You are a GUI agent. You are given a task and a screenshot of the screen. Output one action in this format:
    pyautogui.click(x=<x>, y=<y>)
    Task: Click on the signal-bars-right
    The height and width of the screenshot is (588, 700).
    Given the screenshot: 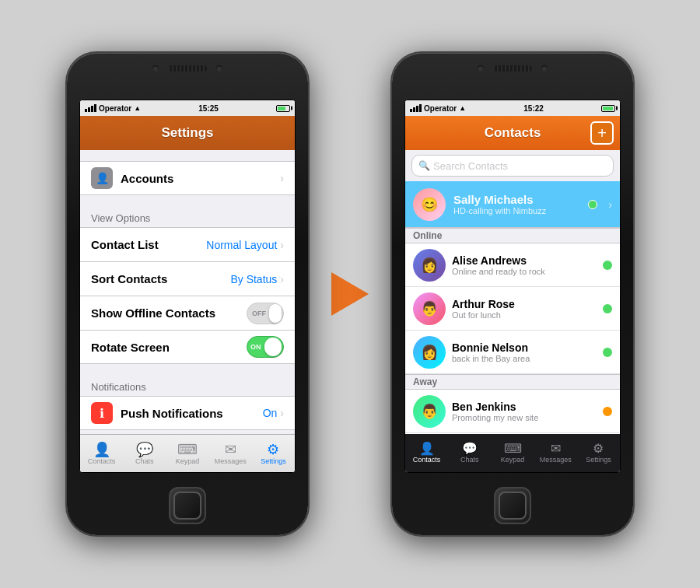 What is the action you would take?
    pyautogui.click(x=415, y=108)
    